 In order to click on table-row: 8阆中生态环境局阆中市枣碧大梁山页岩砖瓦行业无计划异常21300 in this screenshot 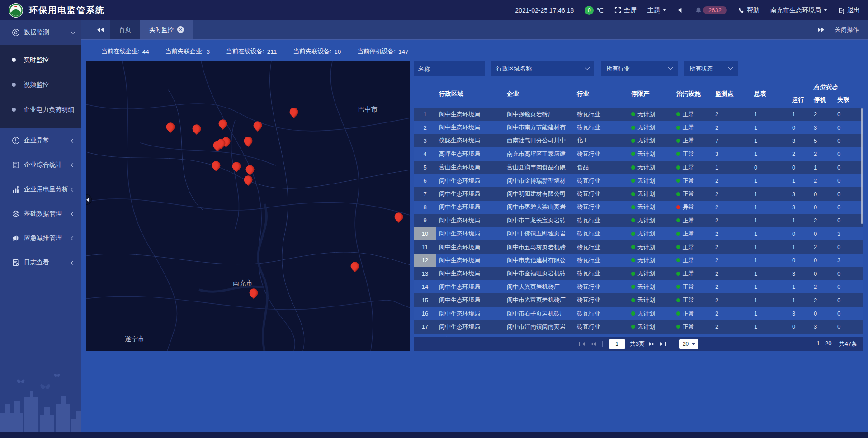, I will do `click(638, 207)`.